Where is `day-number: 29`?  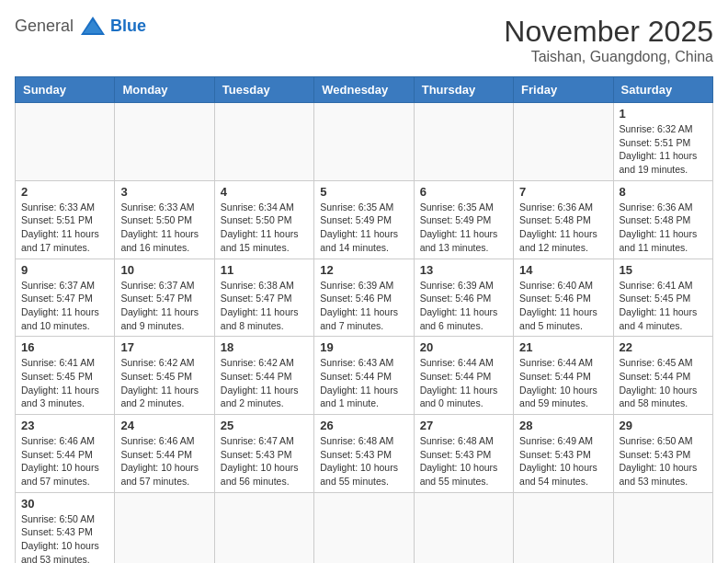 day-number: 29 is located at coordinates (664, 425).